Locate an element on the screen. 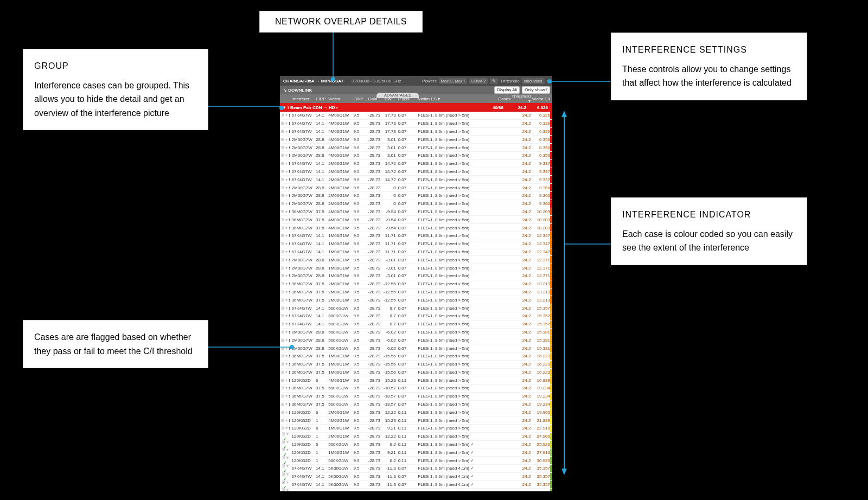 The width and height of the screenshot is (868, 500). powers-button: Max C, Max I is located at coordinates (453, 81).